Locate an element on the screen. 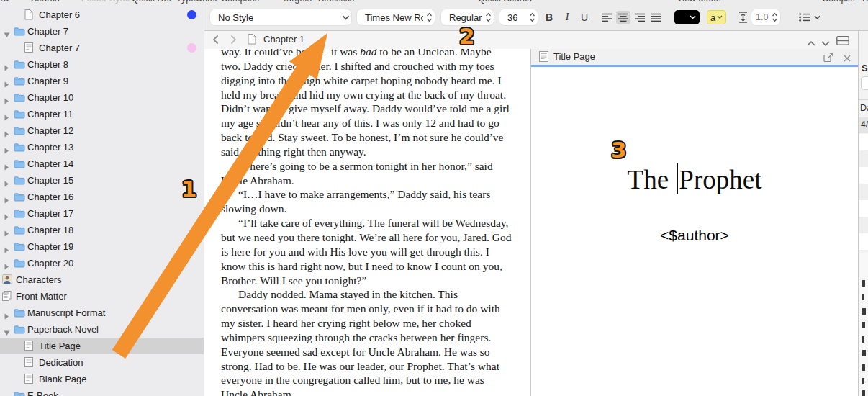  sidebar-item-blank-page: Blank Page is located at coordinates (102, 379).